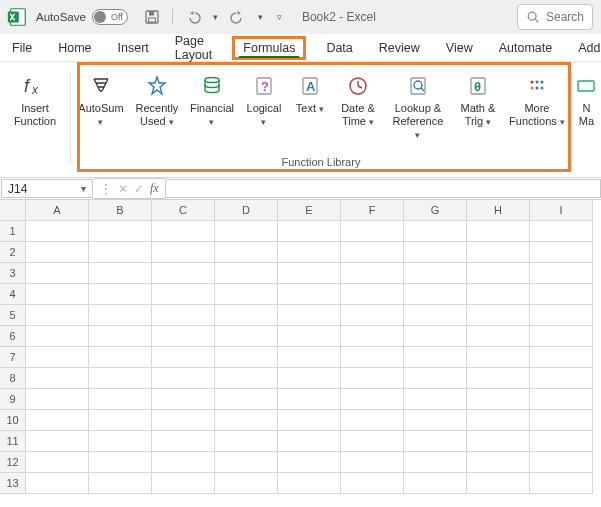 The height and width of the screenshot is (507, 601). What do you see at coordinates (478, 112) in the screenshot?
I see `fl-math-trig-button: θMath &Trig ▾` at bounding box center [478, 112].